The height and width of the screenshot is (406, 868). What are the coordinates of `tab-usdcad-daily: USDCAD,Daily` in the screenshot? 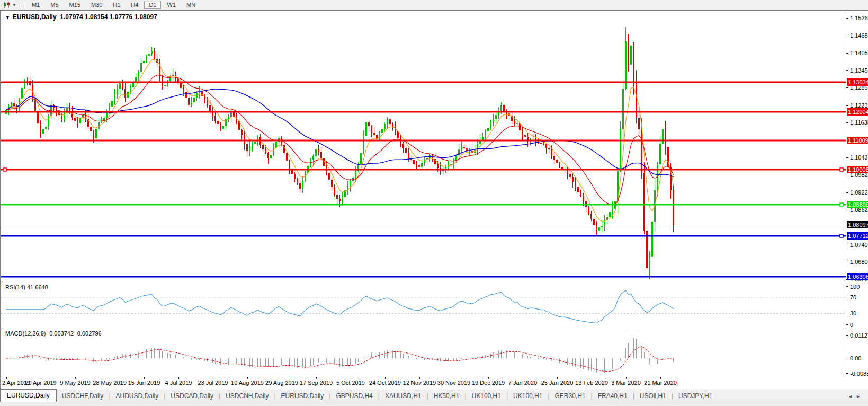 It's located at (192, 396).